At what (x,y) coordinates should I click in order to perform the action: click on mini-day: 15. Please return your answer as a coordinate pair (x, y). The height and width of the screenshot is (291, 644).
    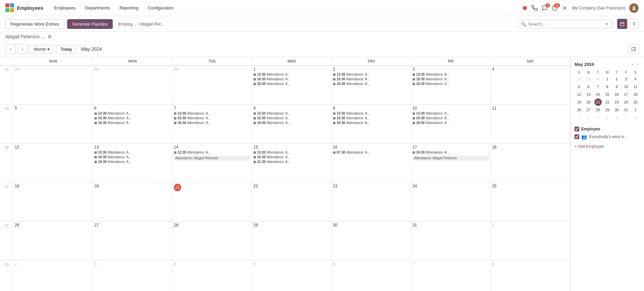
    Looking at the image, I should click on (607, 94).